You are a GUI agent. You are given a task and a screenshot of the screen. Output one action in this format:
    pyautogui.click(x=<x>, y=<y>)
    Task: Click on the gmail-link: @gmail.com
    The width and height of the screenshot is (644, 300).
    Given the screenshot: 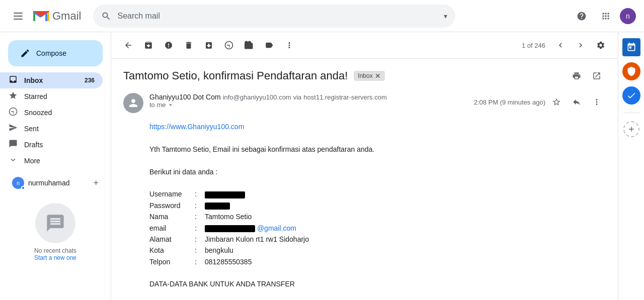 What is the action you would take?
    pyautogui.click(x=277, y=228)
    